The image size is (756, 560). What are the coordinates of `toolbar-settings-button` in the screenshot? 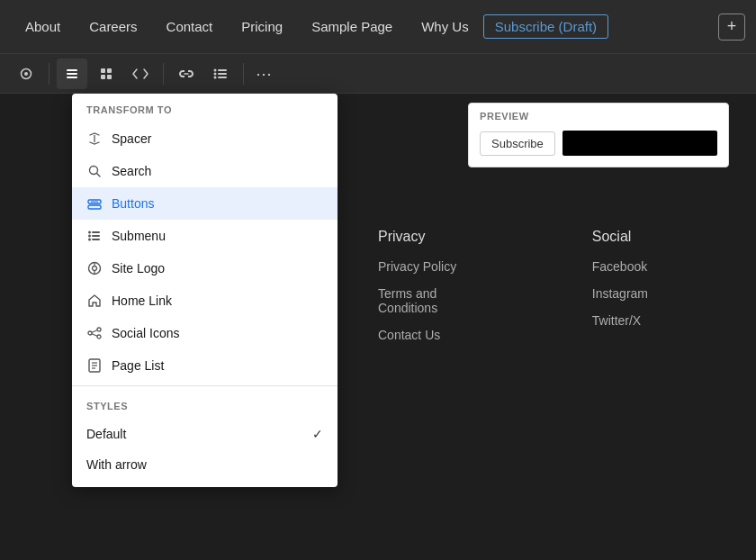 It's located at (26, 74).